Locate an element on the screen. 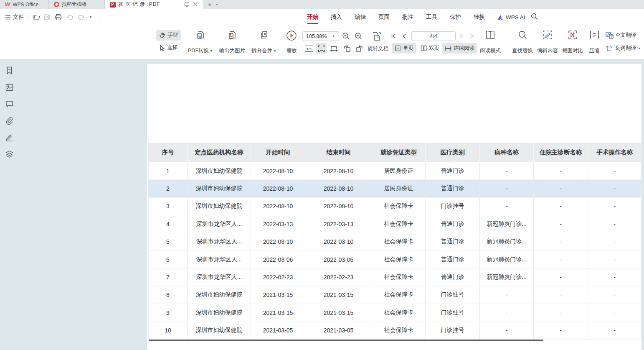 The image size is (644, 350). tab-docer-templates: 找稻壳模板 is located at coordinates (77, 4).